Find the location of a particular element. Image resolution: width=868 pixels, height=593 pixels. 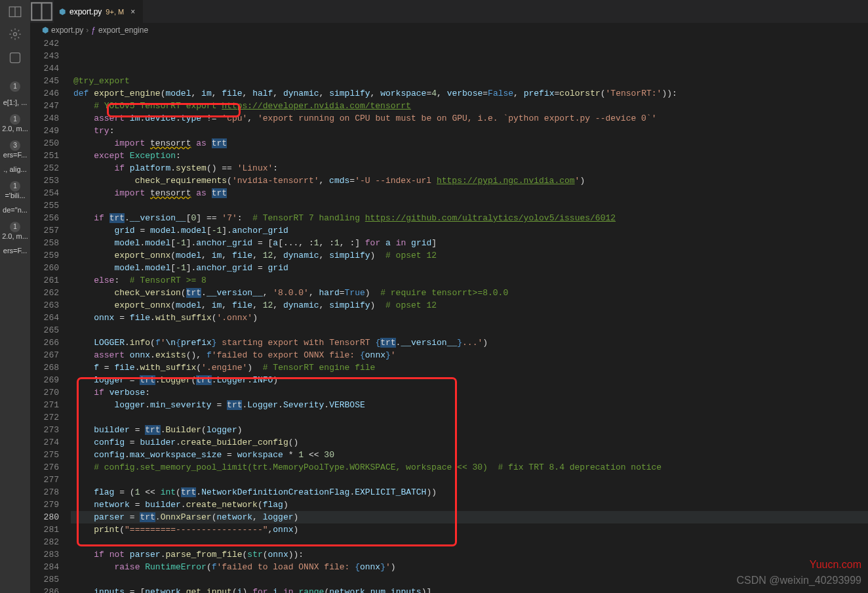

line-gutter: 2422432442452462472482492502512522532542… is located at coordinates (50, 315).